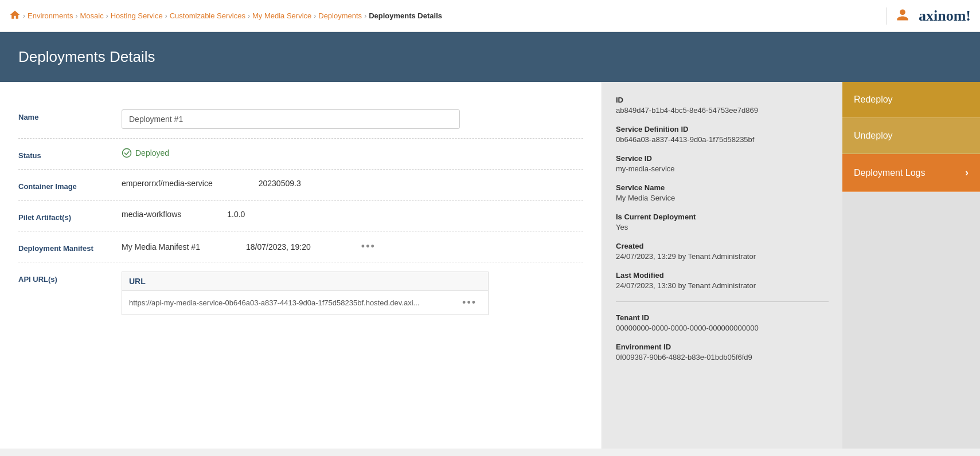 The image size is (980, 456). What do you see at coordinates (723, 323) in the screenshot?
I see `info-tenant-id-field: Tenant ID 00000000-0000-0000-0000-000000…` at bounding box center [723, 323].